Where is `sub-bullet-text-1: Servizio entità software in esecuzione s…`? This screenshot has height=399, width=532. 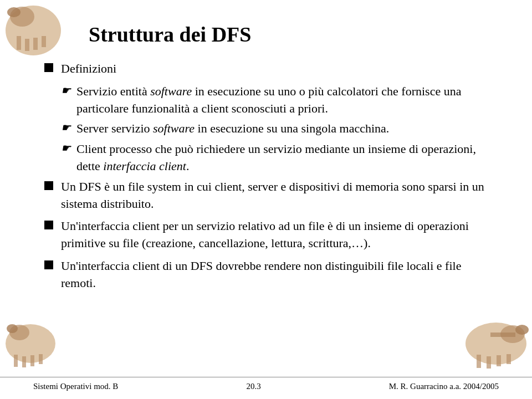
sub-bullet-text-1: Servizio entità software in esecuzione s… is located at coordinates (288, 100).